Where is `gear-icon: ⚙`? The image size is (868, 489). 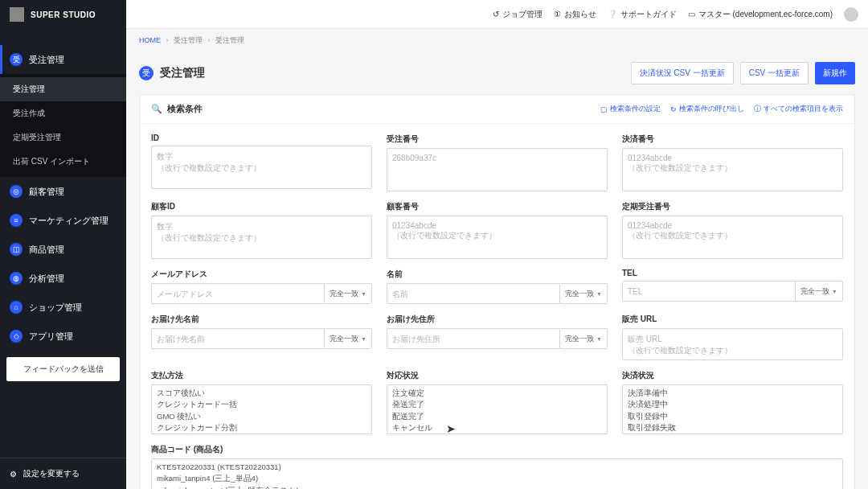 gear-icon: ⚙ is located at coordinates (13, 475).